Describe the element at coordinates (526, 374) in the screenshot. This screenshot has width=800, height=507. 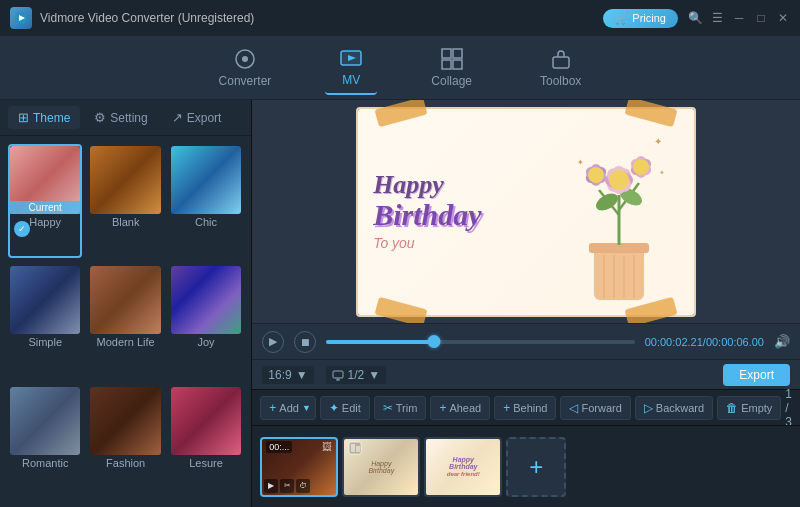
I see `options-bar: 16:9 ▼ 1/2 ▼ Export` at that location.